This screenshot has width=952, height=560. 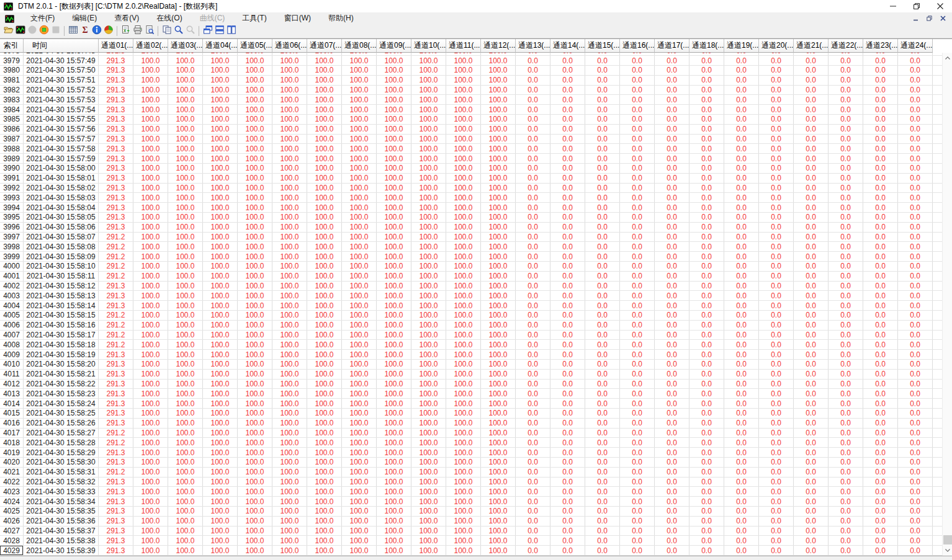 I want to click on col-header-ch22: 通道22(..., so click(x=846, y=46).